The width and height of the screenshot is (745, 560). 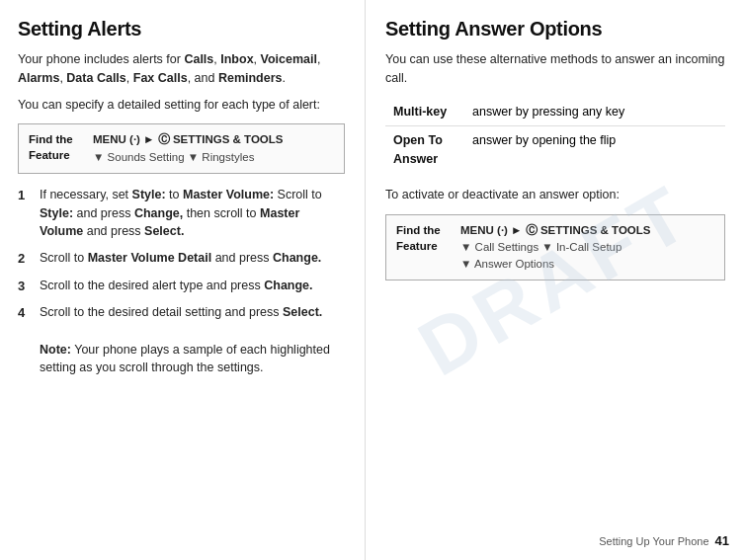 What do you see at coordinates (182, 30) in the screenshot?
I see `left-title: Setting Alerts` at bounding box center [182, 30].